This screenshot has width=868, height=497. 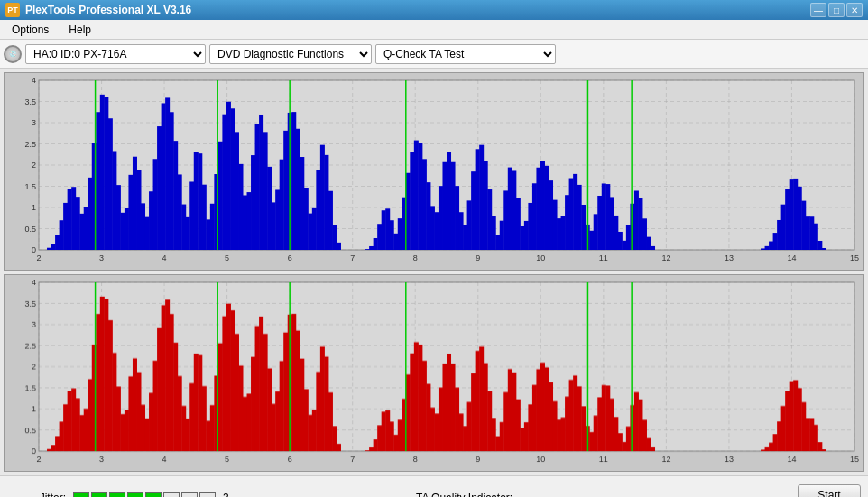 I want to click on title-bar: PT PlexTools Professional XL V3.16 — □ ✕, so click(x=434, y=10).